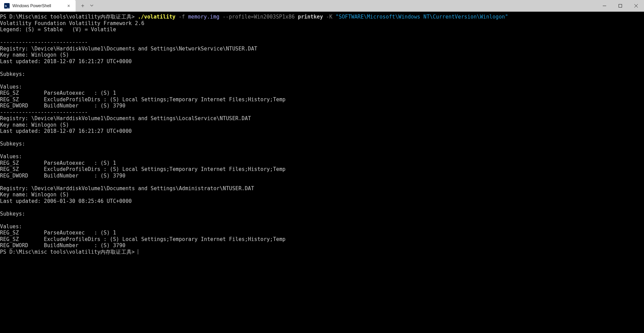 The image size is (644, 333). I want to click on output-value-1-1: REG_SZ ParseAutoexec : (S) 1, so click(58, 163).